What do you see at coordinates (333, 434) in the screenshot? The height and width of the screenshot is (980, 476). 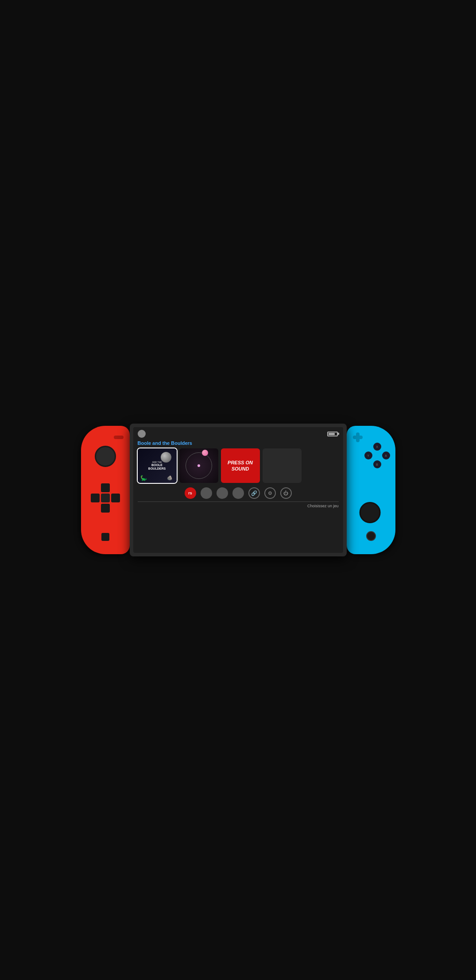 I see `battery-indicator` at bounding box center [333, 434].